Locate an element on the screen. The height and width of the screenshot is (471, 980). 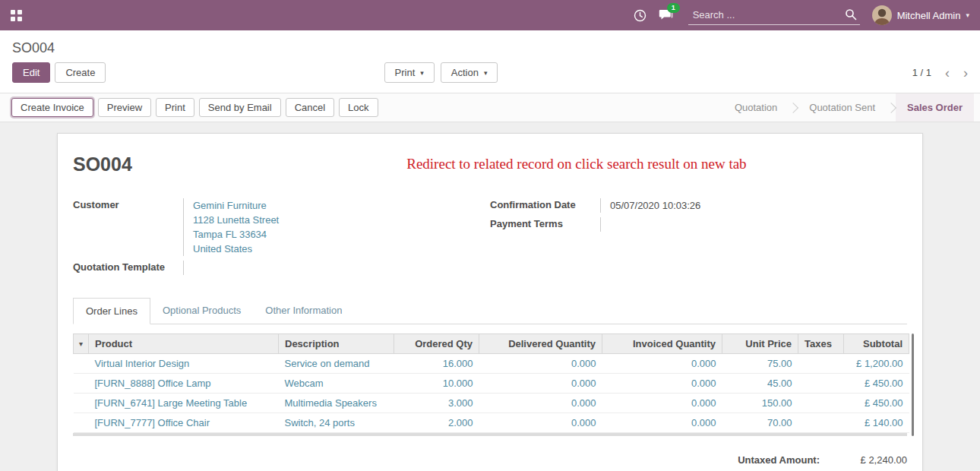
customer-label: Customer is located at coordinates (128, 227).